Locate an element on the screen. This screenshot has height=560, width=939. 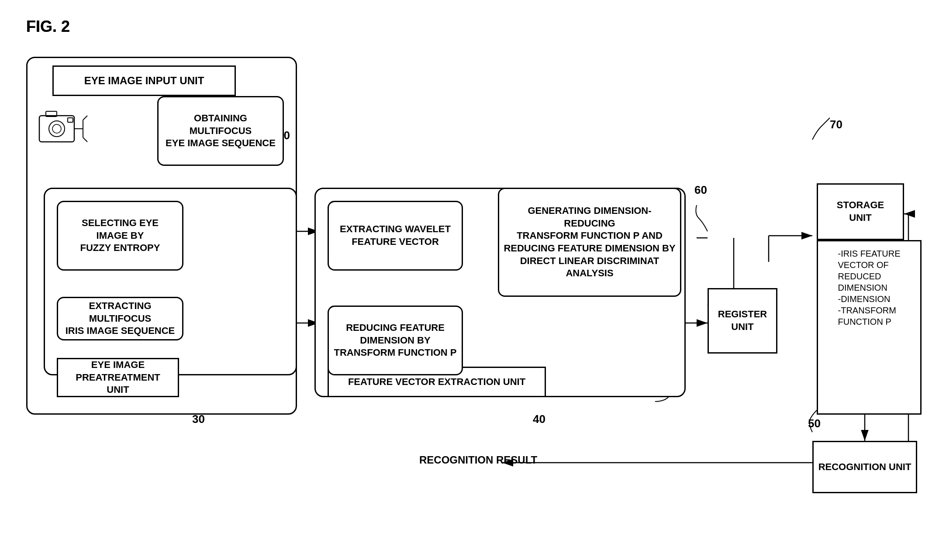
reducing-feature-p-box: REDUCING FEATURE DIMENSION BY TRANSFORM … is located at coordinates (395, 340).